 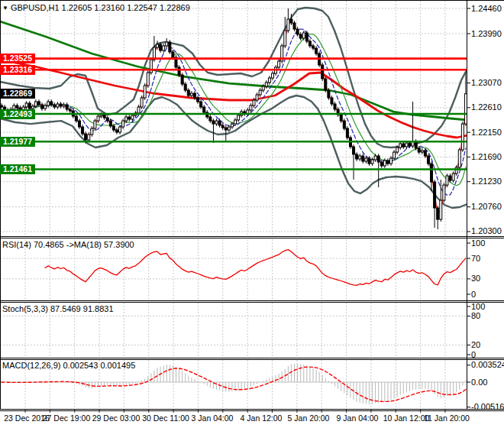 I want to click on chevron-down-icon: ▼, so click(x=5, y=8).